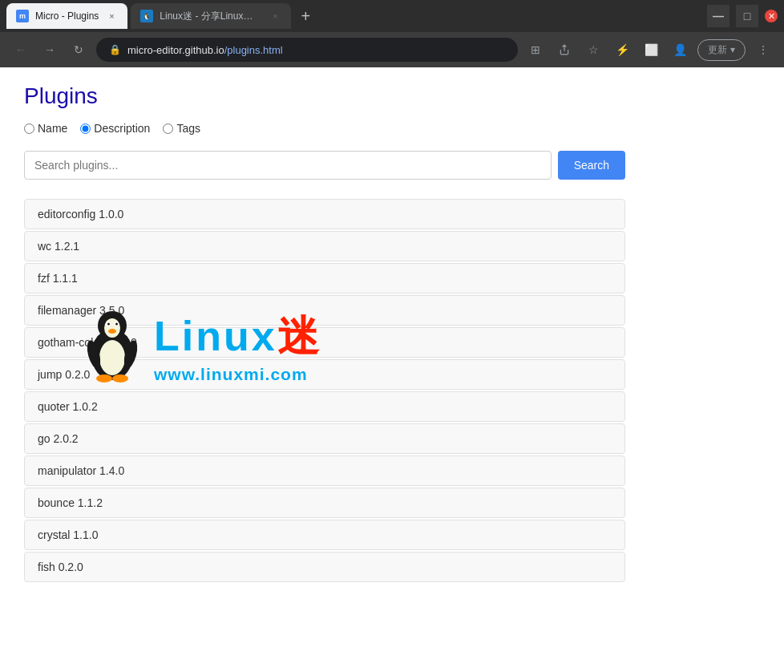 The height and width of the screenshot is (672, 784). What do you see at coordinates (50, 50) in the screenshot?
I see `forward-button: →` at bounding box center [50, 50].